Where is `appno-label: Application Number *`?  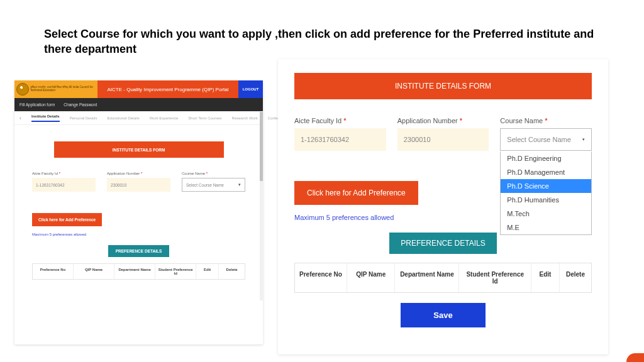
appno-label: Application Number * is located at coordinates (443, 121).